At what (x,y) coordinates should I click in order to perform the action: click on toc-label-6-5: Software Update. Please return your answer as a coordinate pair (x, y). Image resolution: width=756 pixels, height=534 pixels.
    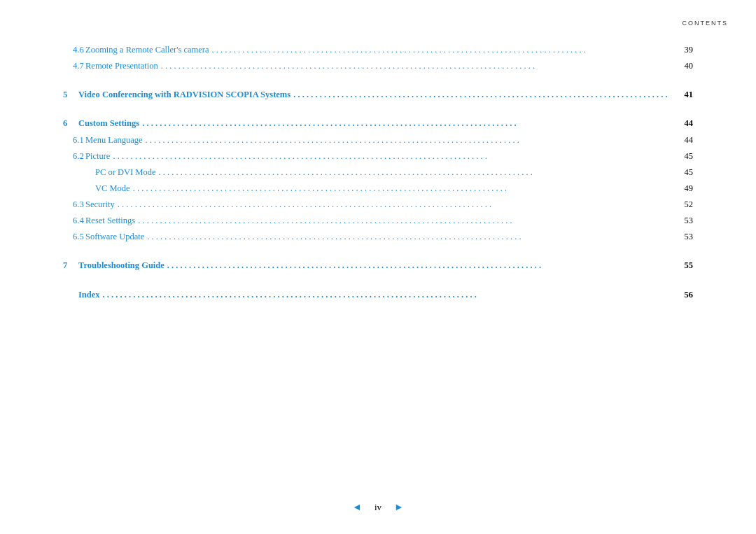
    Looking at the image, I should click on (115, 237).